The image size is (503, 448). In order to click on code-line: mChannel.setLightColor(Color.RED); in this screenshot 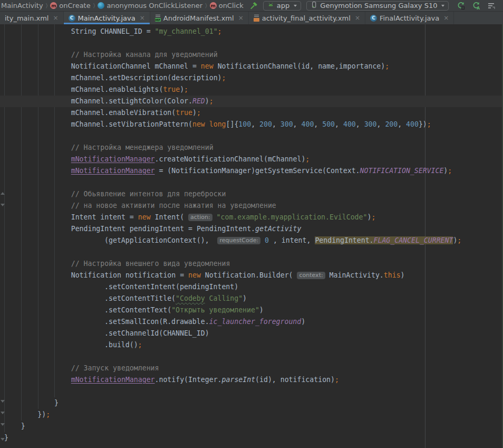, I will do `click(252, 101)`.